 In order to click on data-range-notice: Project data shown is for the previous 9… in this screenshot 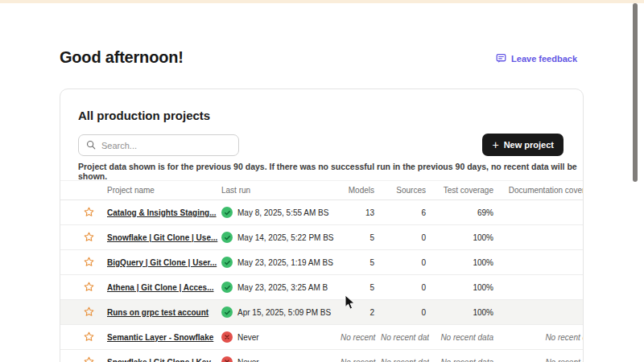, I will do `click(328, 171)`.